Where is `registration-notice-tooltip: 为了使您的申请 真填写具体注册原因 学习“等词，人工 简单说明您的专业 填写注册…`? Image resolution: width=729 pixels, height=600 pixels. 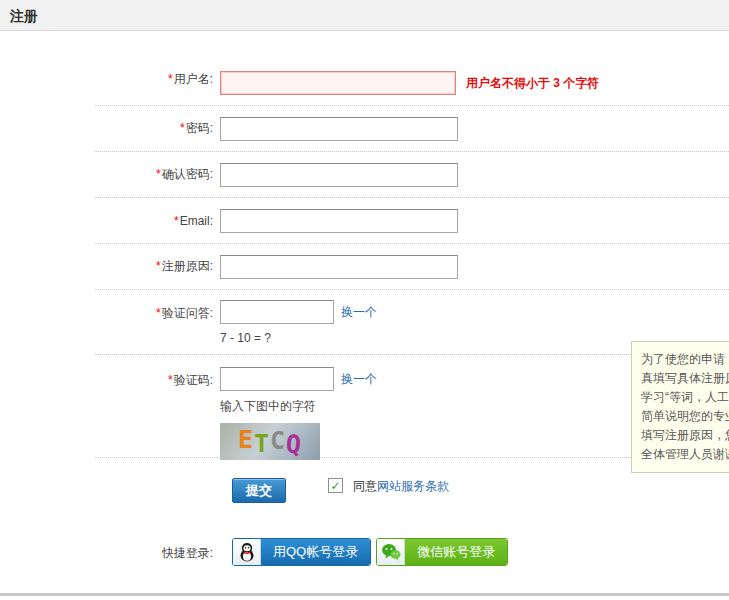
registration-notice-tooltip: 为了使您的申请 真填写具体注册原因 学习“等词，人工 简单说明您的专业 填写注册… is located at coordinates (680, 407).